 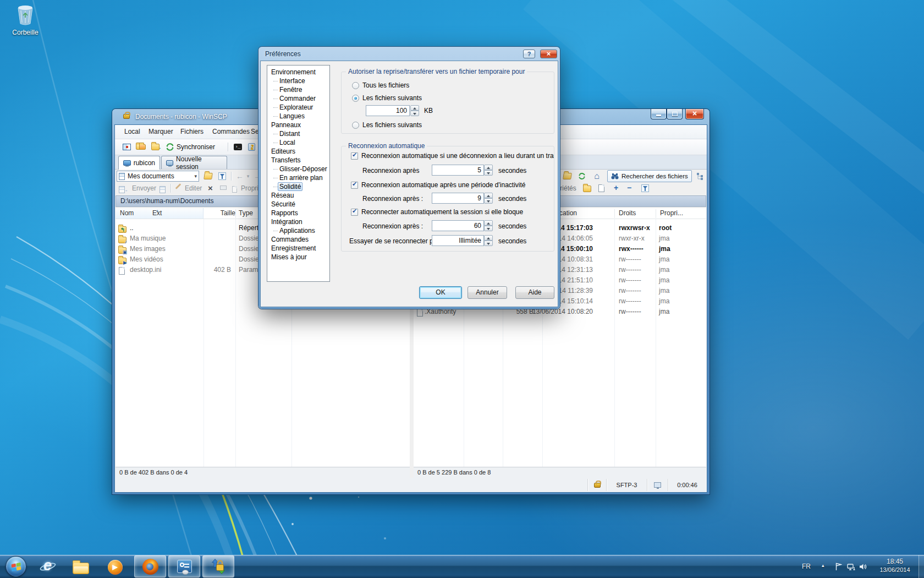 What do you see at coordinates (158, 176) in the screenshot?
I see `directory-combo: Mes documents ▾` at bounding box center [158, 176].